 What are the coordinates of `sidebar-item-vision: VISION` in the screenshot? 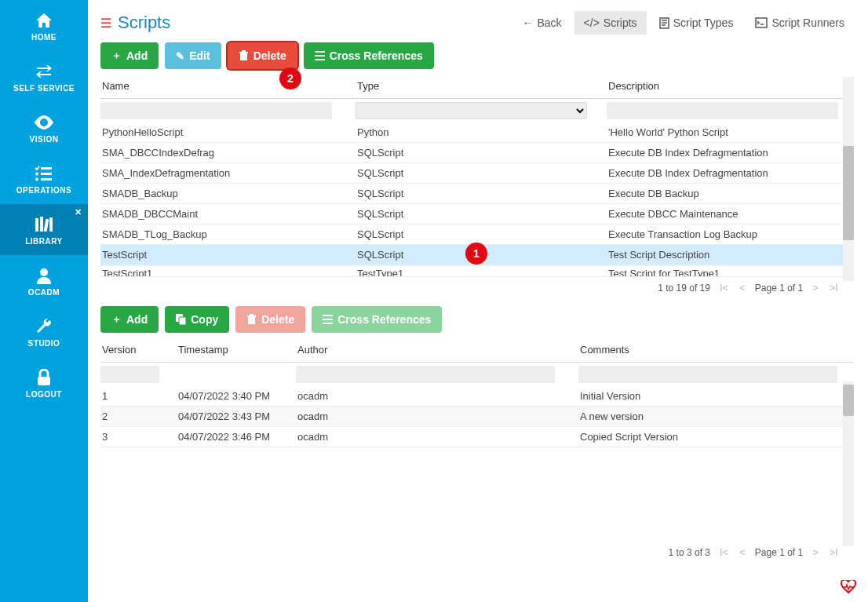 It's located at (44, 127).